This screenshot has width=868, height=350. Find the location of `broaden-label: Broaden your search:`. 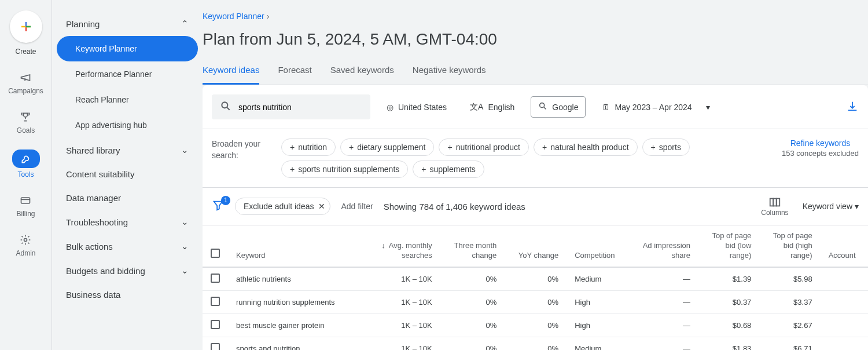

broaden-label: Broaden your search: is located at coordinates (241, 150).